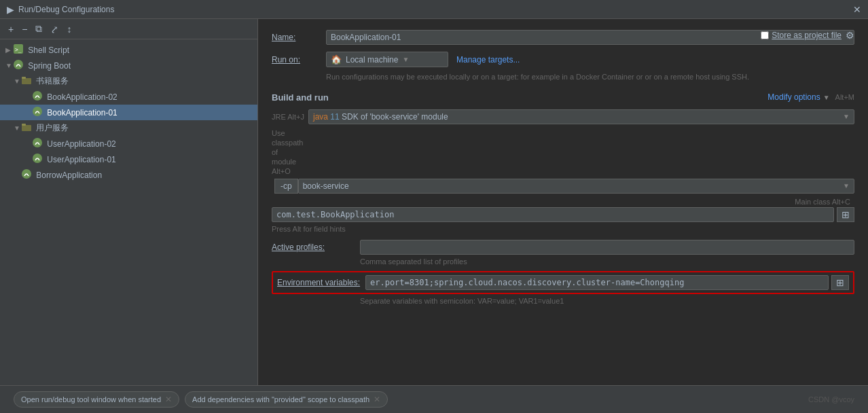 Image resolution: width=868 pixels, height=413 pixels. I want to click on chip-2-close: ✕, so click(377, 399).